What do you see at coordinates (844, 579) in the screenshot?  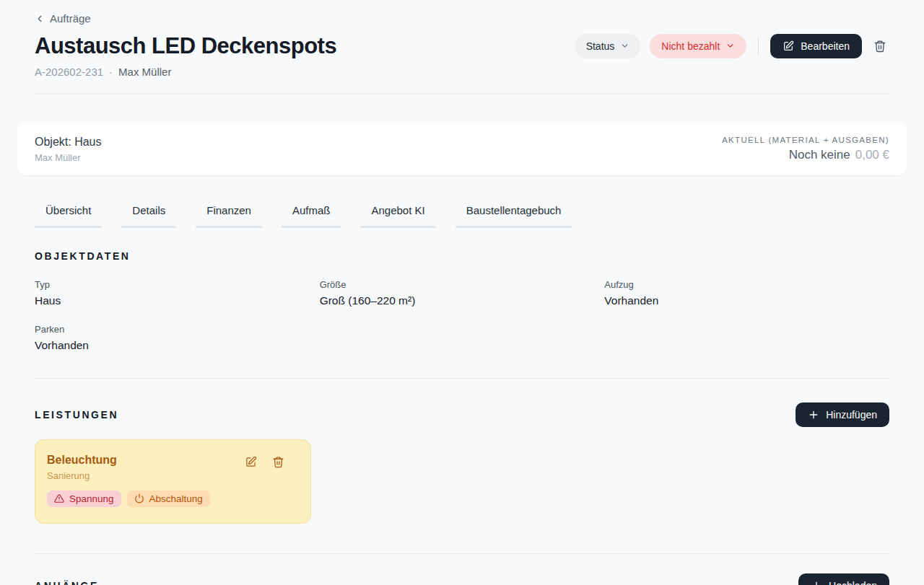 I see `upload-button: Hochladen` at bounding box center [844, 579].